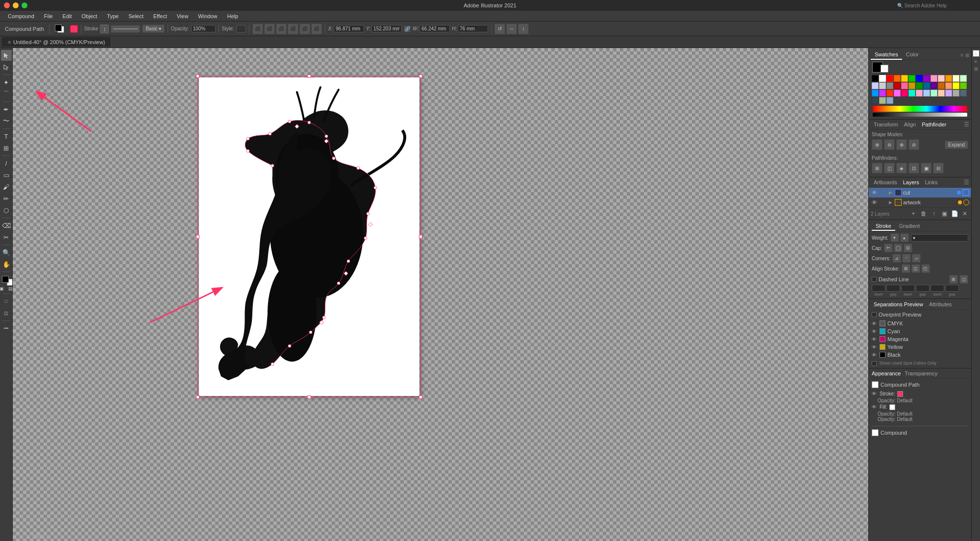 The height and width of the screenshot is (541, 980). What do you see at coordinates (914, 168) in the screenshot?
I see `crop-btn: ⊡` at bounding box center [914, 168].